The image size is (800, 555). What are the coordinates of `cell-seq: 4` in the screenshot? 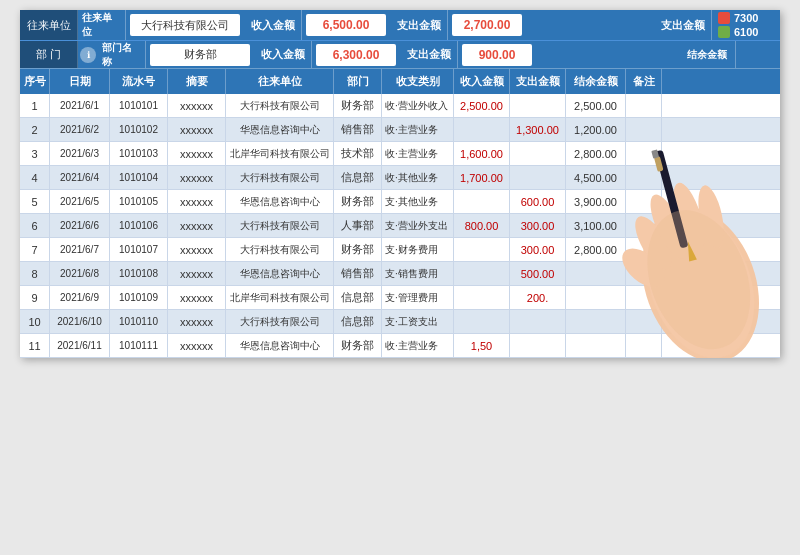 It's located at (35, 178).